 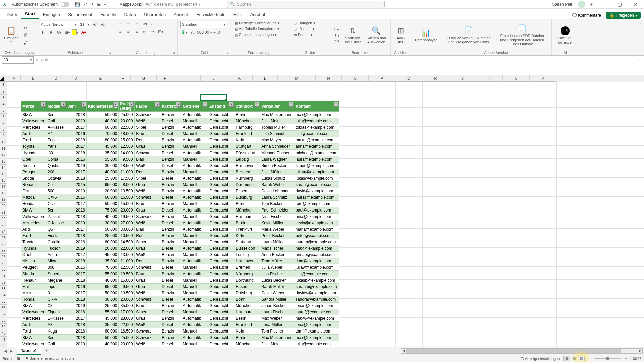 I want to click on table-cell: Tobias Müller, so click(x=277, y=127).